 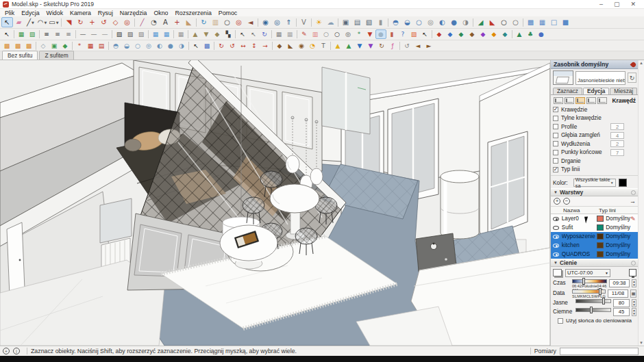 I want to click on time-spinner: ▲▼, so click(x=634, y=283).